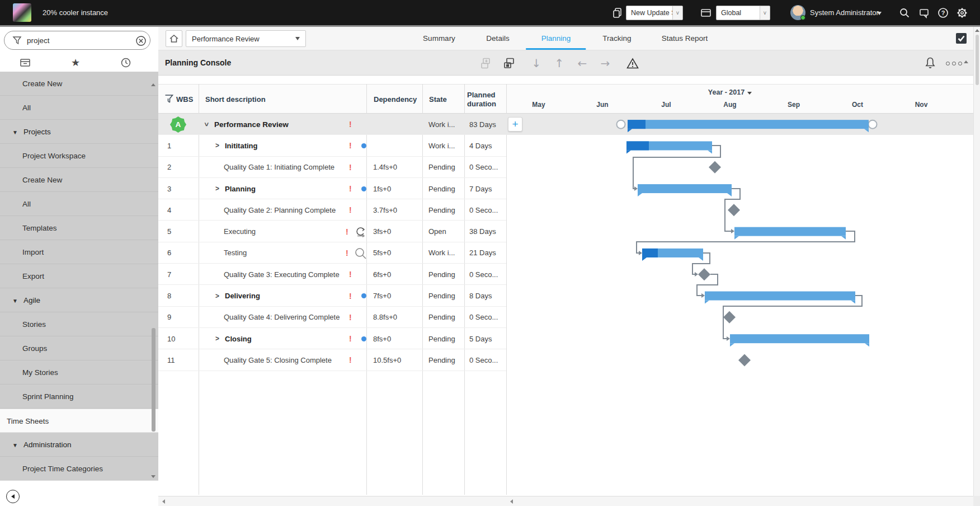  I want to click on column-header-short-description: Short description, so click(235, 100).